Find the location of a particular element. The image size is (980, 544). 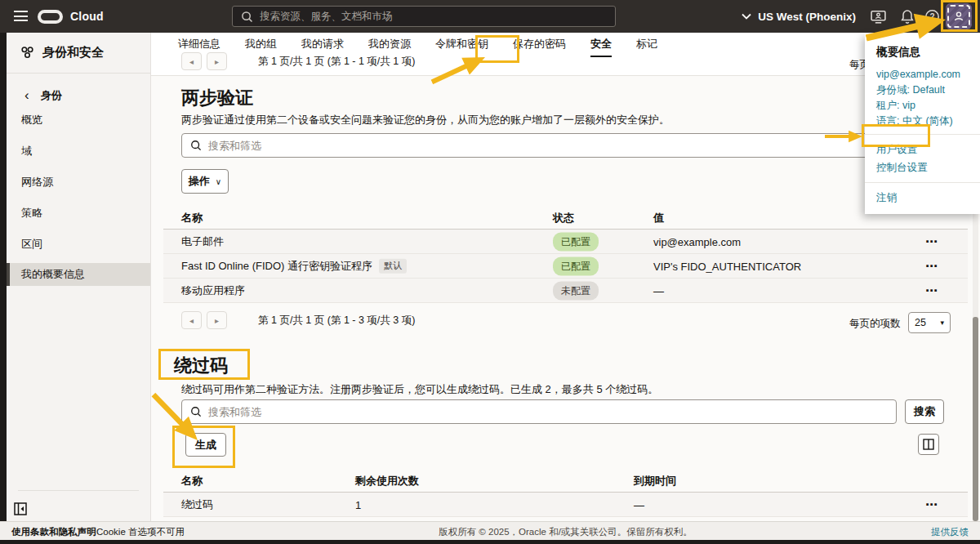

tab-tags: 标记 is located at coordinates (647, 45).